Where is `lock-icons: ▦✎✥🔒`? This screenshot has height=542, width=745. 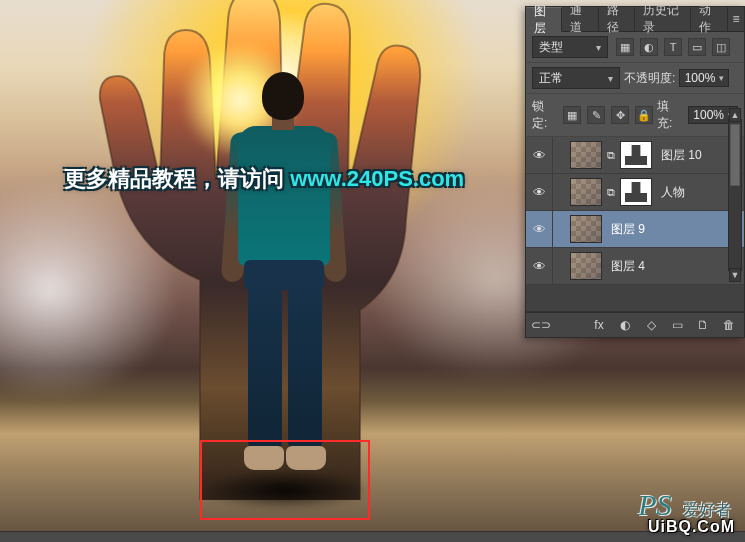
lock-icons: ▦✎✥🔒 is located at coordinates (608, 115).